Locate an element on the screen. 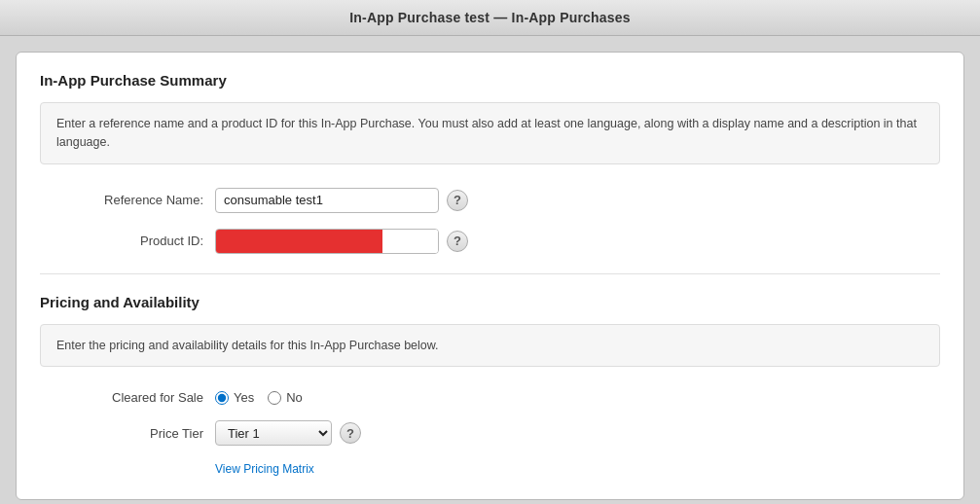  reference-name-help-button: ? is located at coordinates (457, 200).